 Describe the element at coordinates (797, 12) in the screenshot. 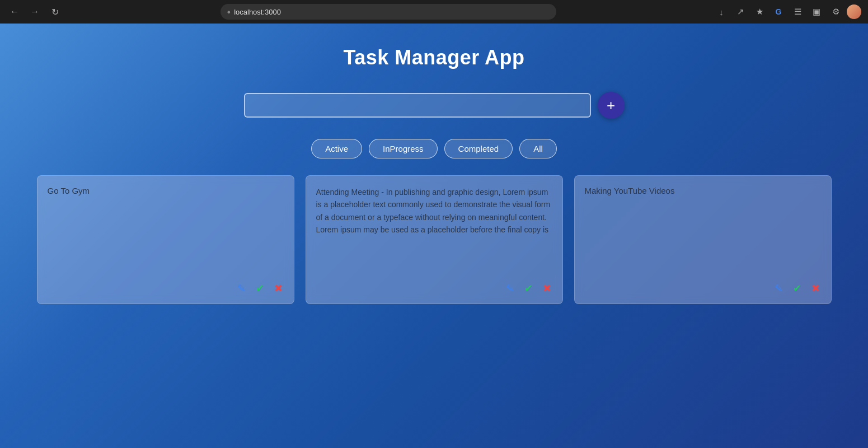

I see `menu-icon: ☰` at that location.